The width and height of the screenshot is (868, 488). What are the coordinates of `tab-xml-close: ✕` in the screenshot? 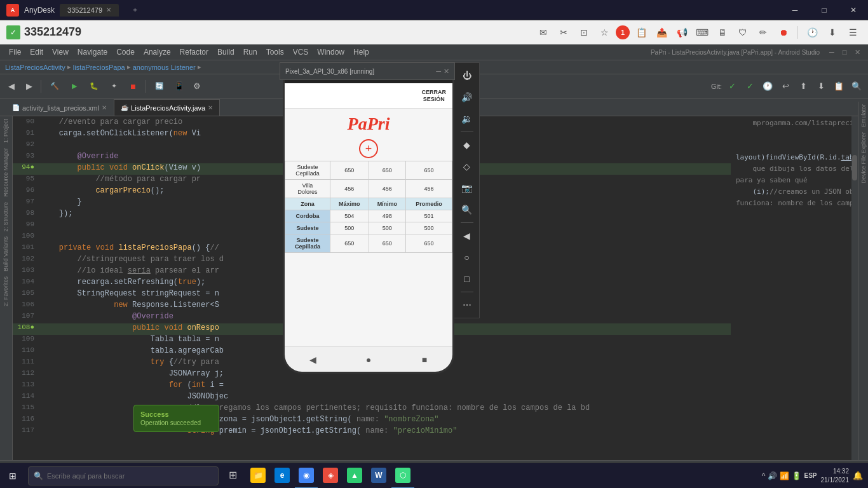 It's located at (104, 108).